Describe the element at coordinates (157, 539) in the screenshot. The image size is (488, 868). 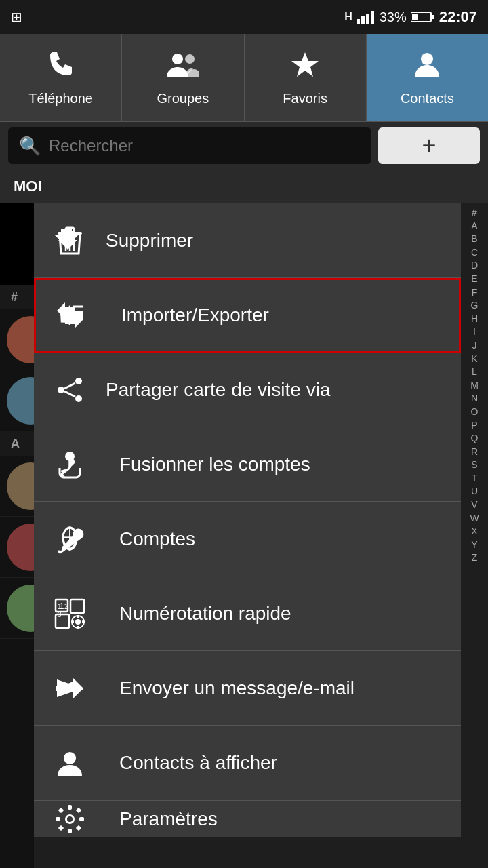
I see `menu-item-comptes-label: Comptes` at that location.